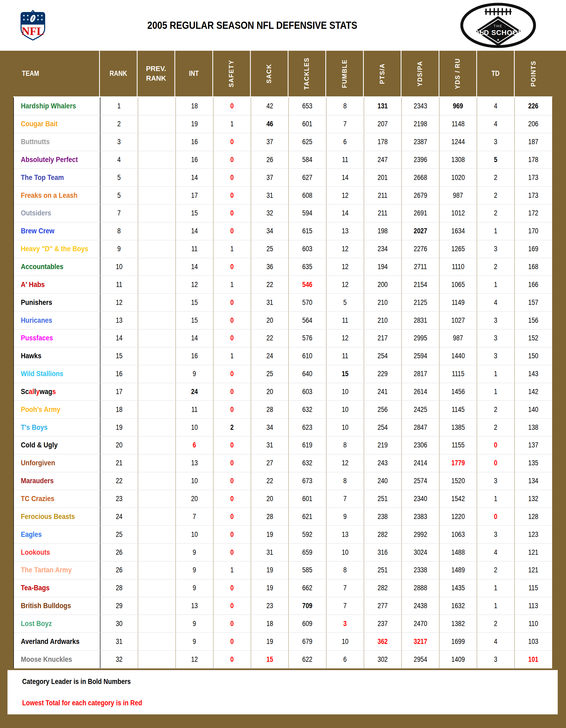  Describe the element at coordinates (534, 570) in the screenshot. I see `stat-cell-points: 121` at that location.